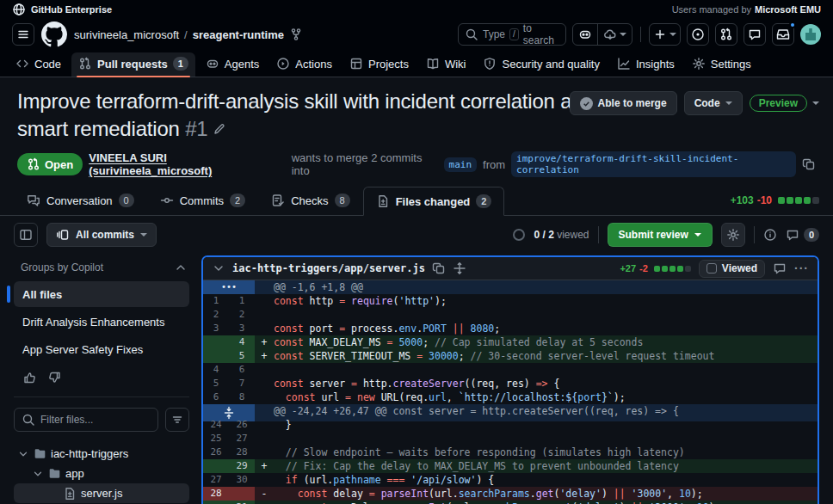 The width and height of the screenshot is (833, 504). What do you see at coordinates (546, 287) in the screenshot?
I see `code-line: @@ -1,6 +1,8 @@` at bounding box center [546, 287].